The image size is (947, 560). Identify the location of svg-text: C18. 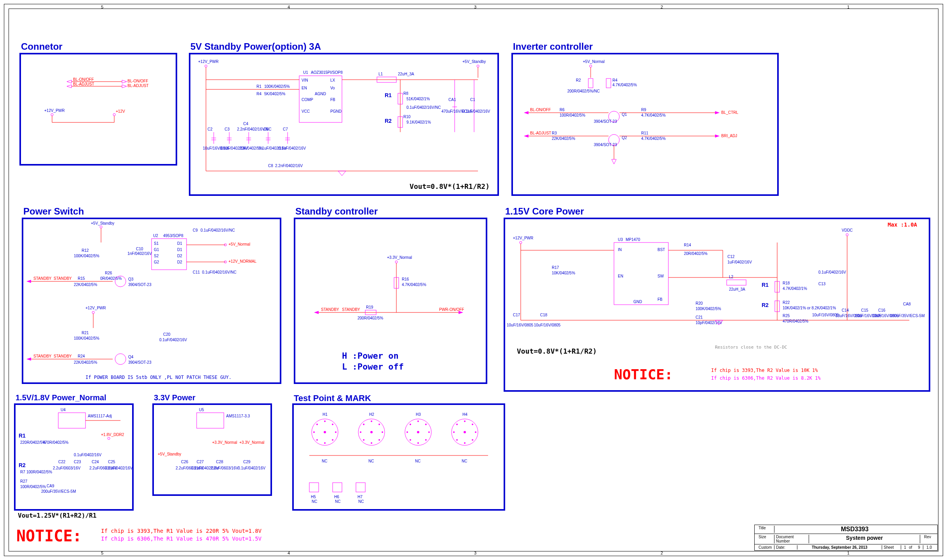
(544, 315).